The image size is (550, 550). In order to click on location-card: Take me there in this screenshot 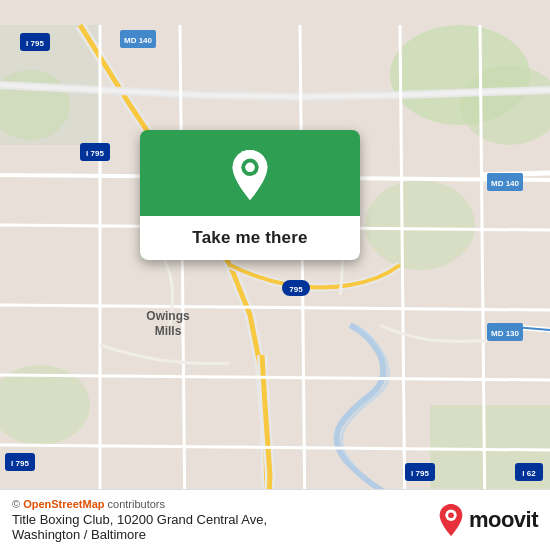, I will do `click(250, 195)`.